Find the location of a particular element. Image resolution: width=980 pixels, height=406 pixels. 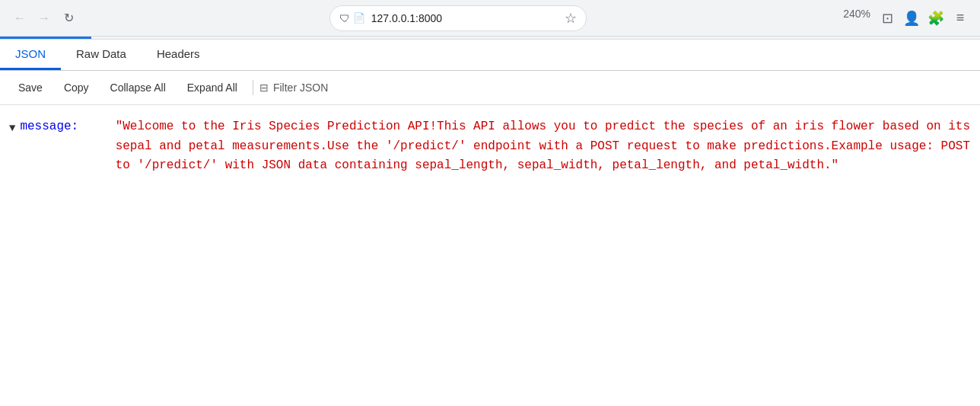

reload-button: ↻ is located at coordinates (68, 18).